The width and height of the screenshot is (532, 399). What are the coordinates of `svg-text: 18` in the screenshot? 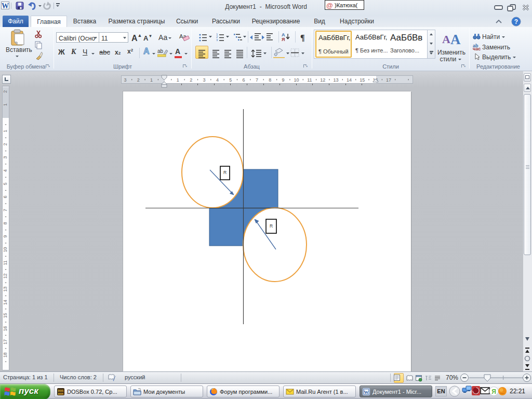 It's located at (5, 355).